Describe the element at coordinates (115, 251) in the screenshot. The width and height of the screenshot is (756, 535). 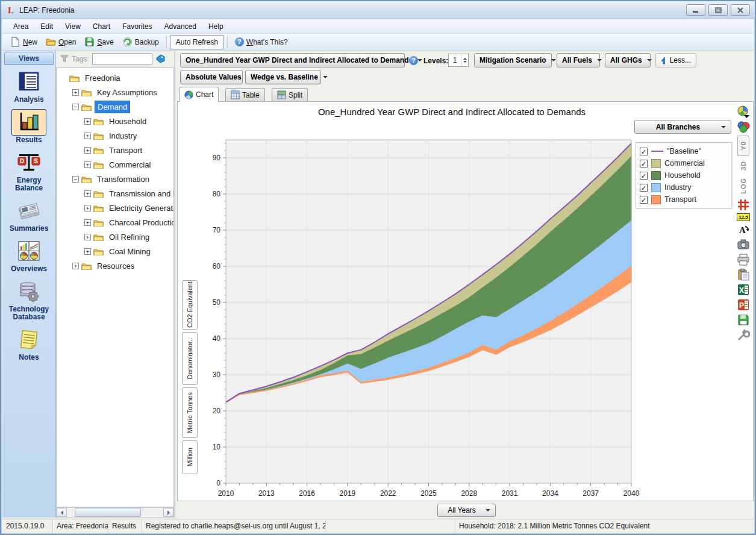
I see `tree-node-coal-mining: +Coal Mining` at that location.